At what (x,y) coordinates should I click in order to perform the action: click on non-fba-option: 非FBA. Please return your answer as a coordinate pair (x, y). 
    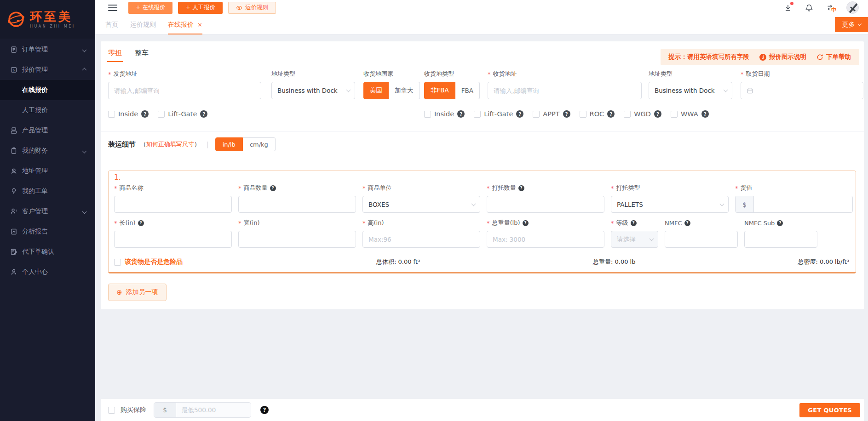
    Looking at the image, I should click on (440, 91).